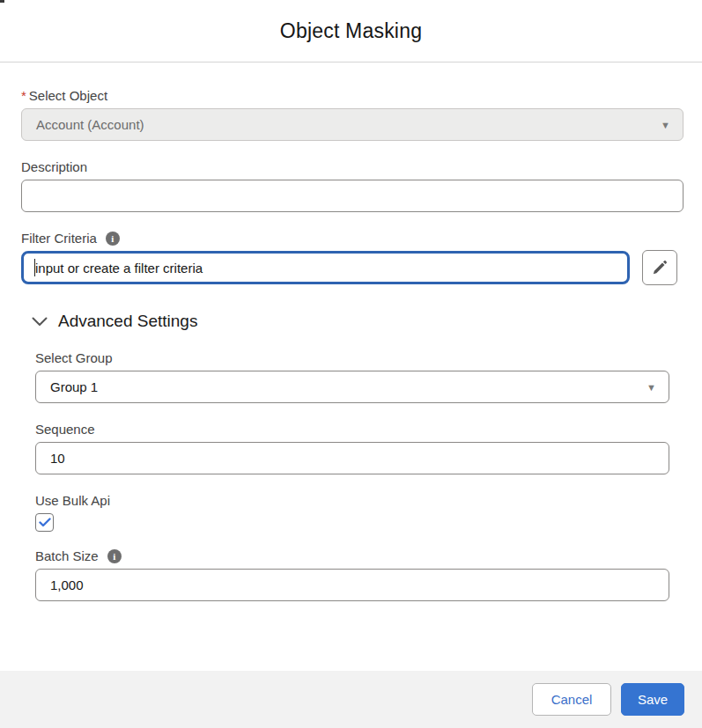  Describe the element at coordinates (40, 322) in the screenshot. I see `chevron-down-icon` at that location.